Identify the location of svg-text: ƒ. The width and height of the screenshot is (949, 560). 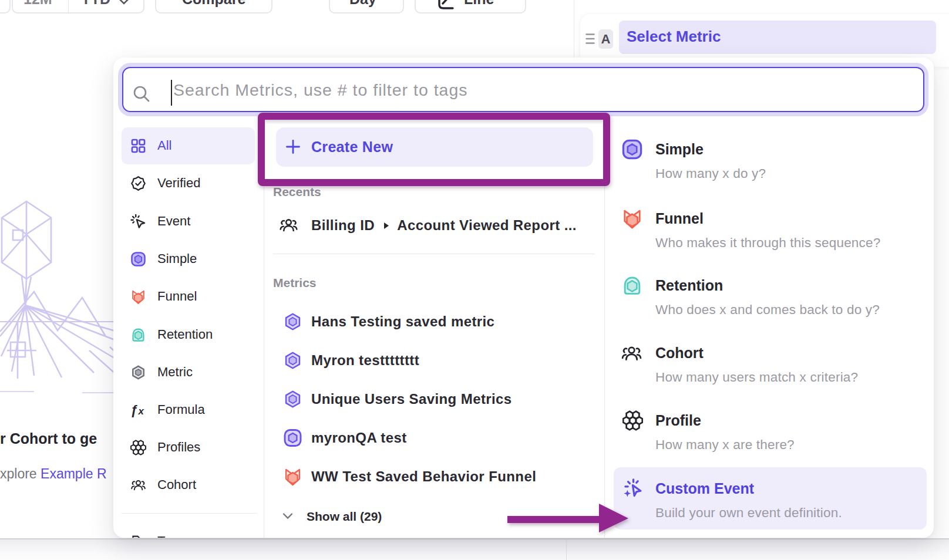
(134, 410).